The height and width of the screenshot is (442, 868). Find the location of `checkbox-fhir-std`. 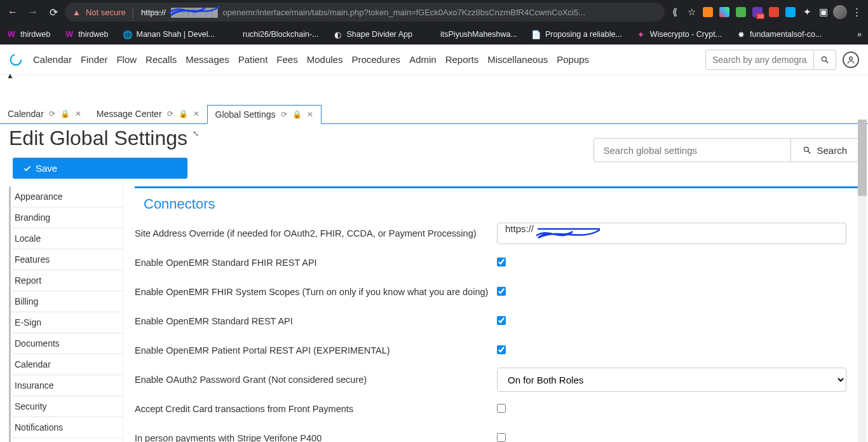

checkbox-fhir-std is located at coordinates (501, 262).